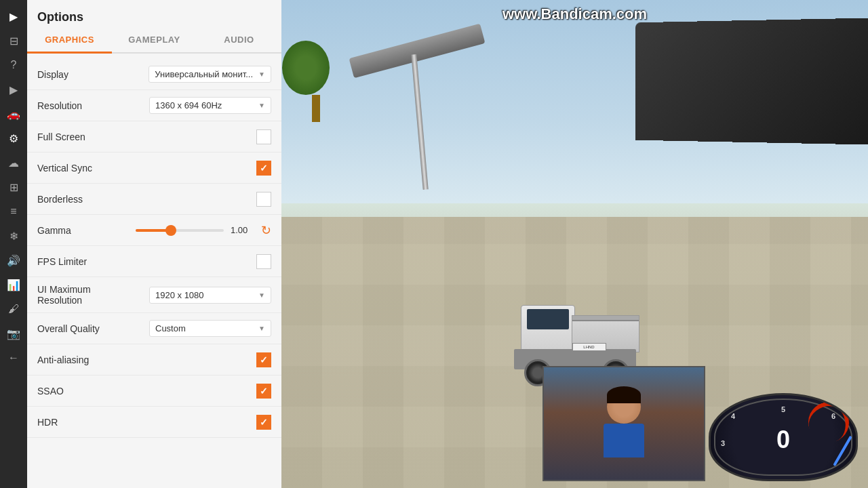 This screenshot has height=488, width=868. I want to click on person-figure, so click(624, 424).